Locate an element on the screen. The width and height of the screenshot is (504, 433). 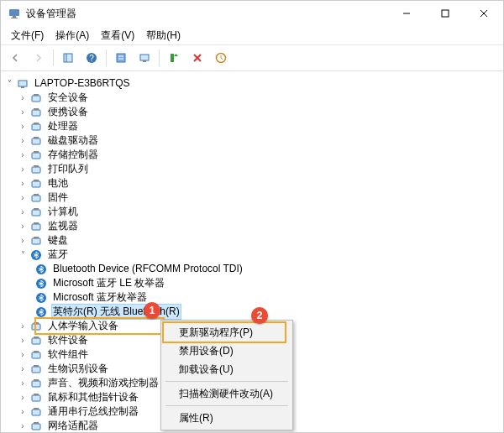
disable-button is located at coordinates (221, 58).